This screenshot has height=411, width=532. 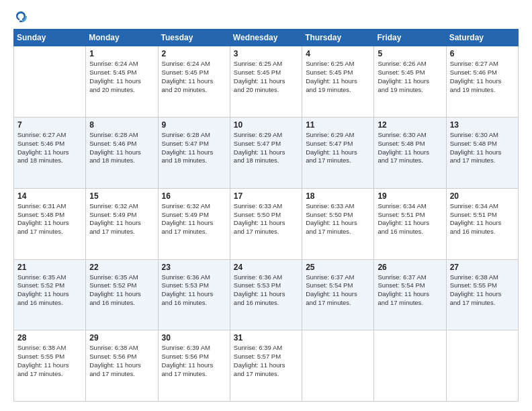 What do you see at coordinates (339, 153) in the screenshot?
I see `calendar-cell: 11Sunrise: 6:29 AM Sunset: 5:47 PM Dayli…` at bounding box center [339, 153].